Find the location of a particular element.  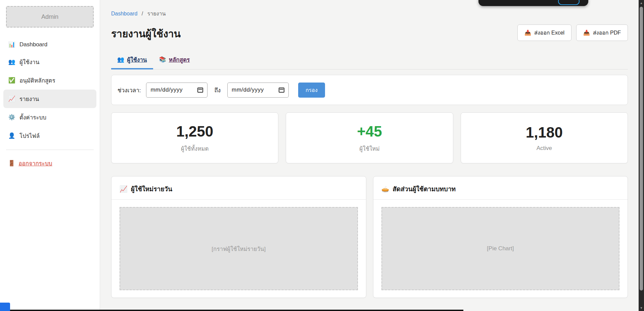

stat-value-new-users: +45 is located at coordinates (369, 132).